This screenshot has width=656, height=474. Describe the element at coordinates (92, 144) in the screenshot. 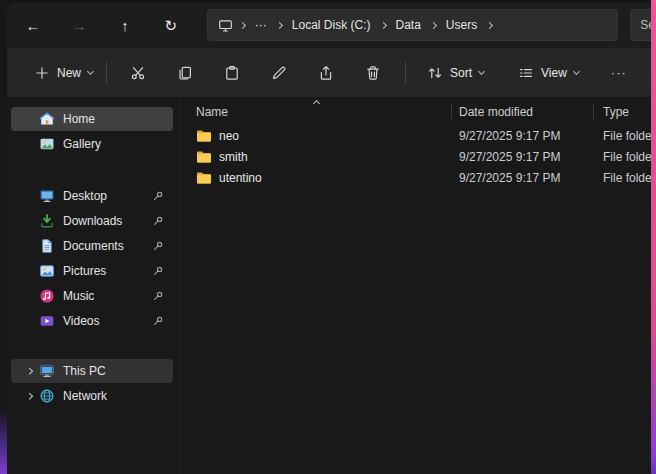

I see `sidebar-item-gallery: Gallery` at that location.